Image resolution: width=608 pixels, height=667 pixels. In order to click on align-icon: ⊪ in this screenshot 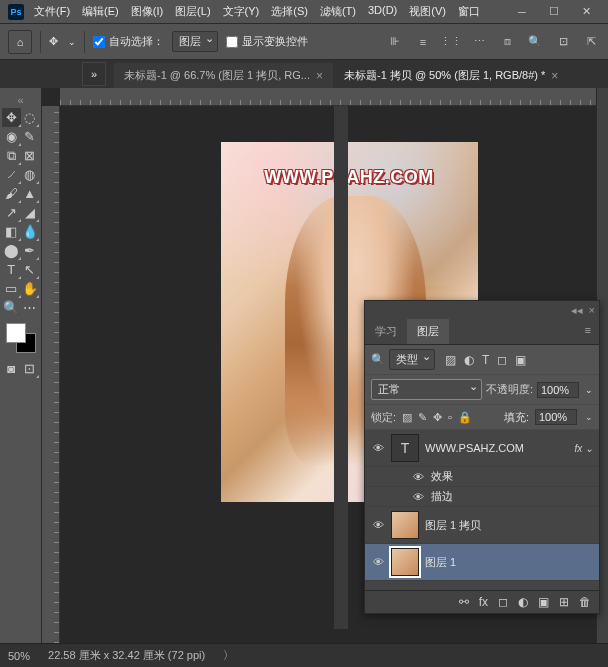, I will do `click(395, 42)`.